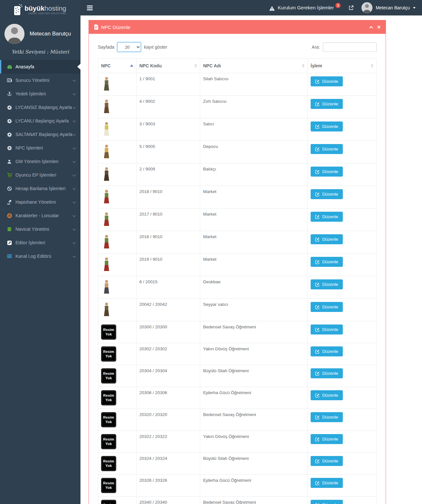 The width and height of the screenshot is (422, 504). Describe the element at coordinates (40, 121) in the screenshot. I see `sidebar-item-lycanli-baslangic-ayarla: LYCANLI Başlangıç Ayarla` at that location.